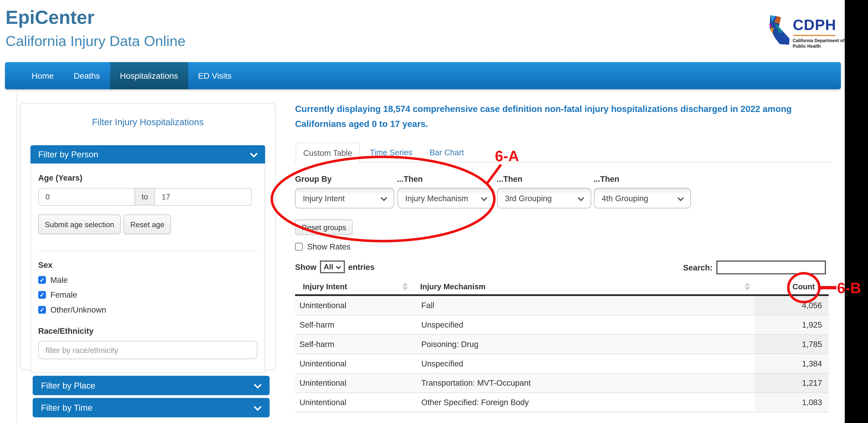 The image size is (868, 423). Describe the element at coordinates (446, 198) in the screenshot. I see `group-by-select-2: Injury Mechanism` at that location.